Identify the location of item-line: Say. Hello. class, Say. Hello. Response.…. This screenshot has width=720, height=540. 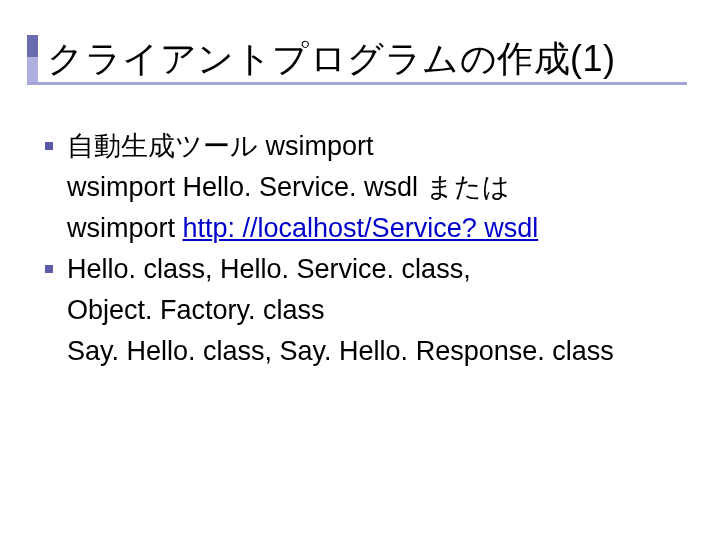
(376, 352).